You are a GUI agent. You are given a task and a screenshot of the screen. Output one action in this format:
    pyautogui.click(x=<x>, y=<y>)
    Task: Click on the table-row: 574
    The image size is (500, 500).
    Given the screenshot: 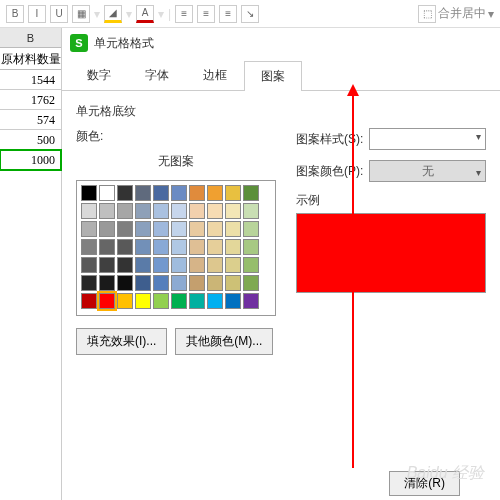 What is the action you would take?
    pyautogui.click(x=30, y=120)
    